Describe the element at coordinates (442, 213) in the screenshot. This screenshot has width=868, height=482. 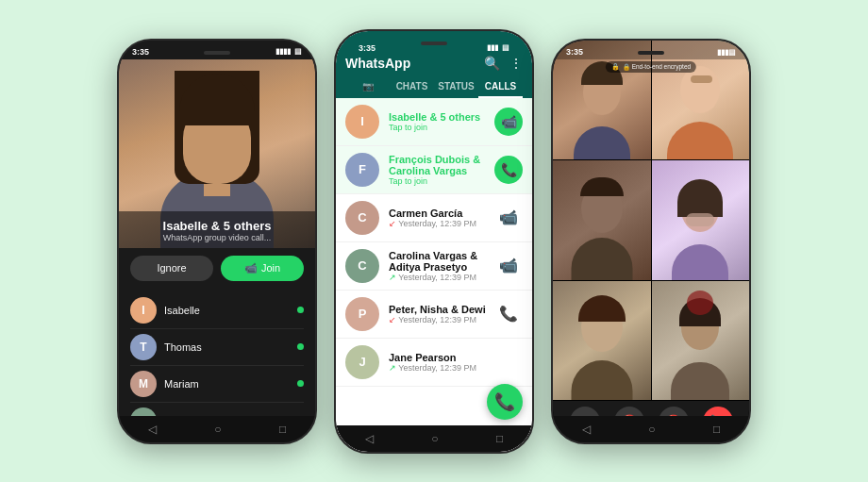
I see `contact-name: Carmen García` at that location.